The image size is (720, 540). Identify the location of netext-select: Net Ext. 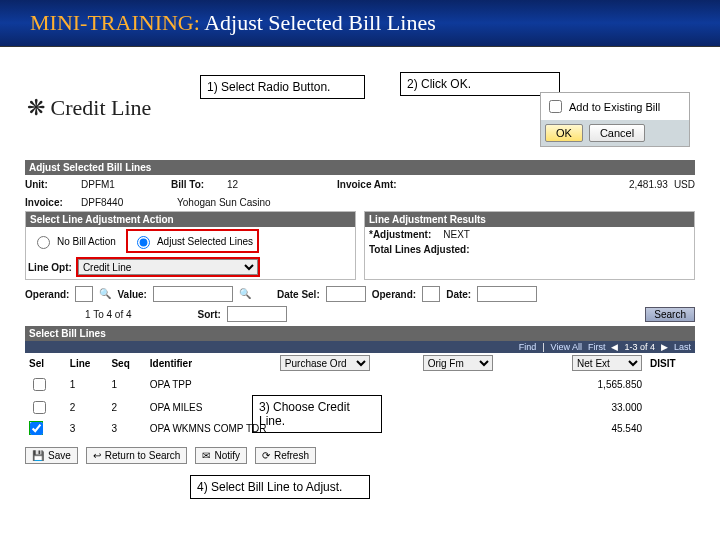
(607, 363).